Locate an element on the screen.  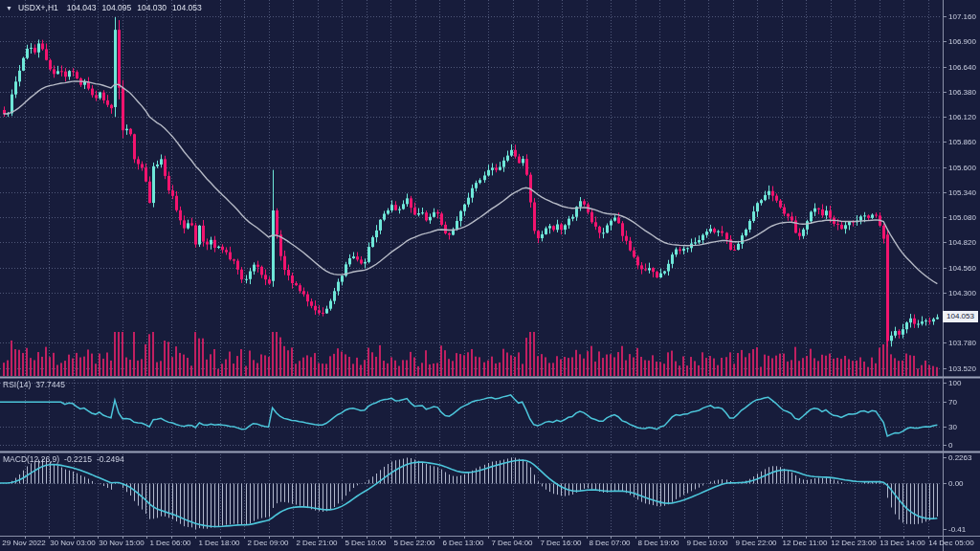
price-axis-label: 105.340 is located at coordinates (963, 191).